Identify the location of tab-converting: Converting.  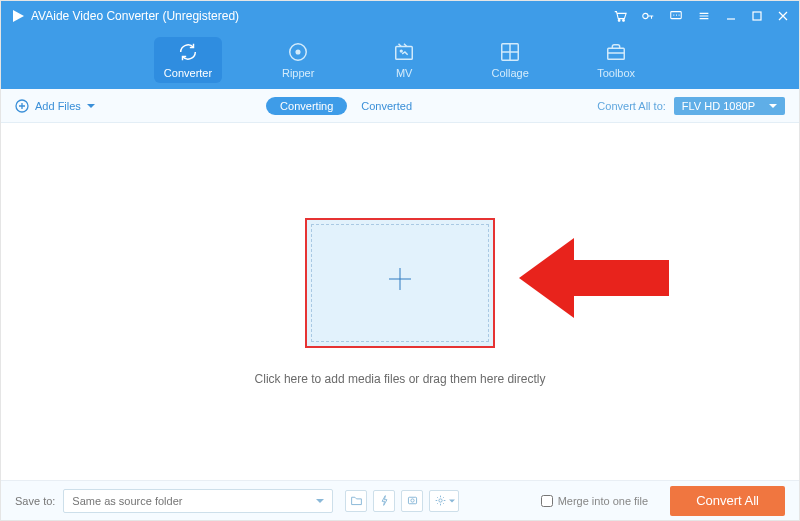
(306, 106).